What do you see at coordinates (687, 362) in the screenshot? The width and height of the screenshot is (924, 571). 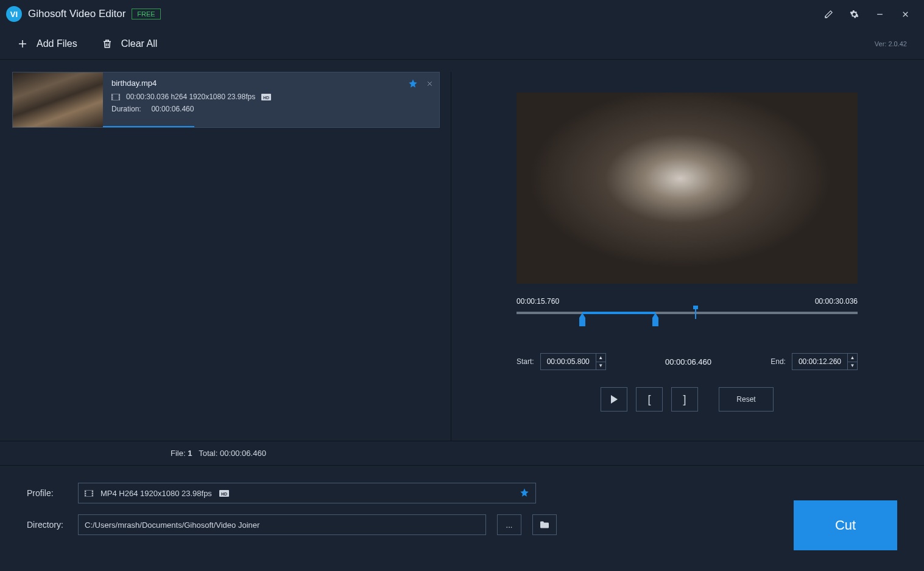 I see `time-inputs: Start: 00:00:05.800 ▲ ▼ 00:00:06.460 End…` at bounding box center [687, 362].